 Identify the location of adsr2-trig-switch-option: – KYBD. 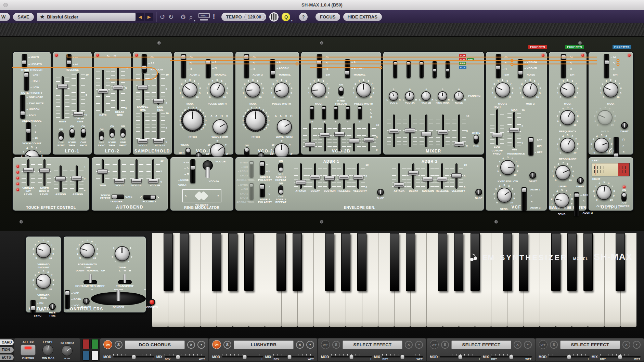
(243, 185).